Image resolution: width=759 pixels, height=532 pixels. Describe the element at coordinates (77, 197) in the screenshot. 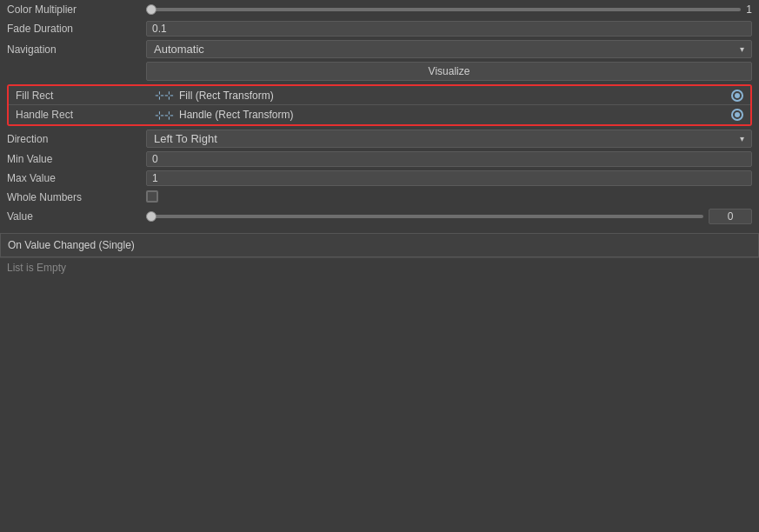

I see `whole-numbers-label: Whole Numbers` at that location.